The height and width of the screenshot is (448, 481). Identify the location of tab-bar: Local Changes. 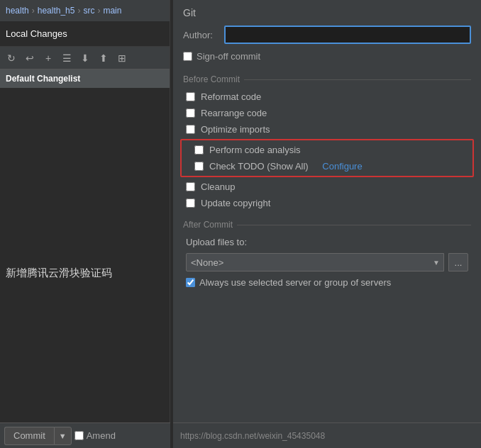
(85, 34).